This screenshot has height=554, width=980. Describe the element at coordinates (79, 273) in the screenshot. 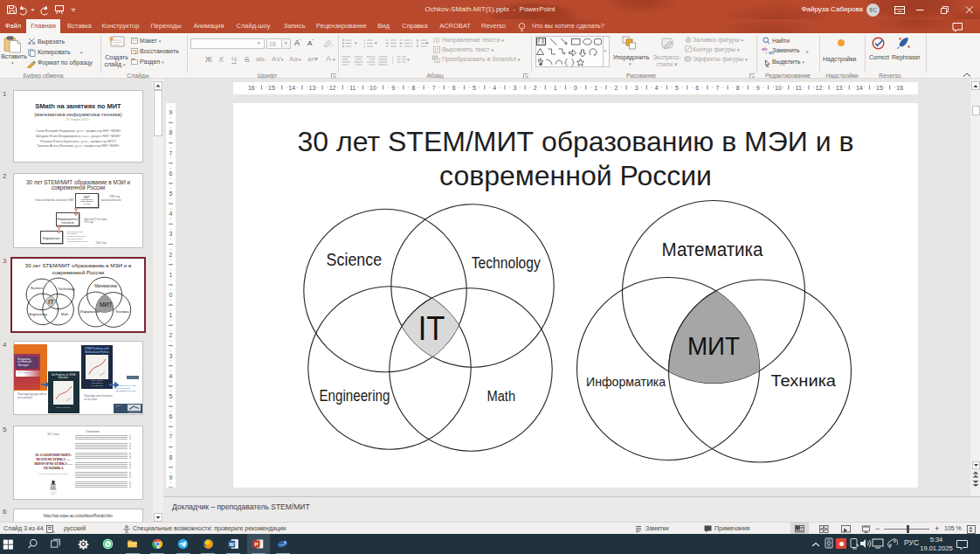

I see `svg-text: современной России` at that location.